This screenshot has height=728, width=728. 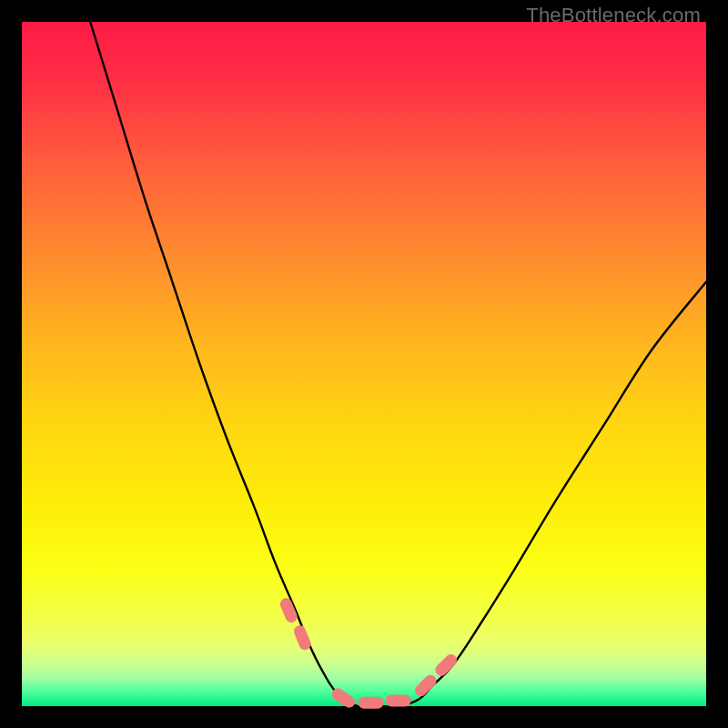 I want to click on watermark-text: TheBottleneck.com, so click(x=613, y=15).